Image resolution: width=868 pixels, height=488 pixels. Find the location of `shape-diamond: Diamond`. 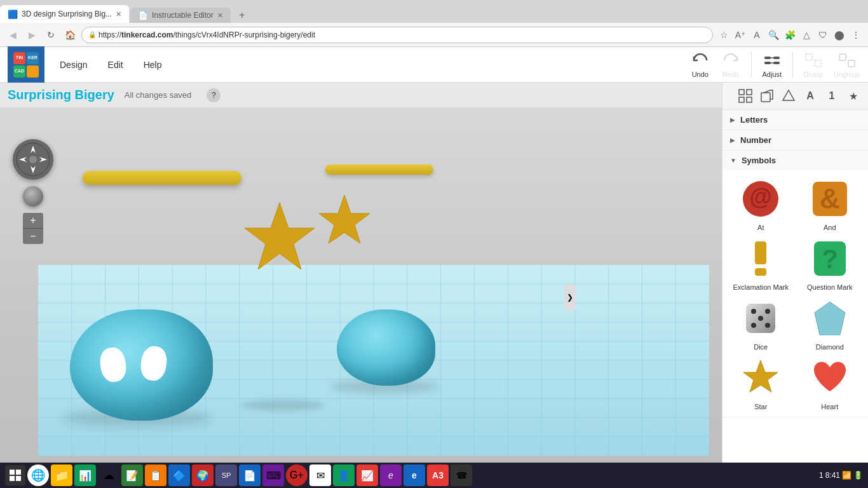

shape-diamond: Diamond is located at coordinates (830, 323).